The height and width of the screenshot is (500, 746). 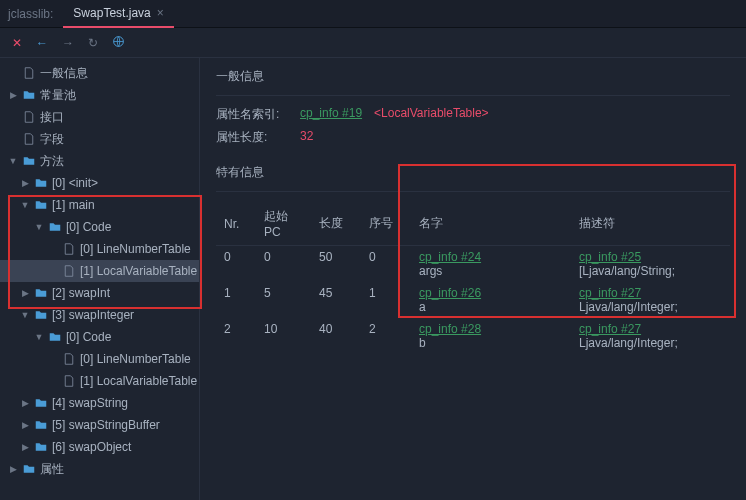 I want to click on cell-idx: 0, so click(x=386, y=264).